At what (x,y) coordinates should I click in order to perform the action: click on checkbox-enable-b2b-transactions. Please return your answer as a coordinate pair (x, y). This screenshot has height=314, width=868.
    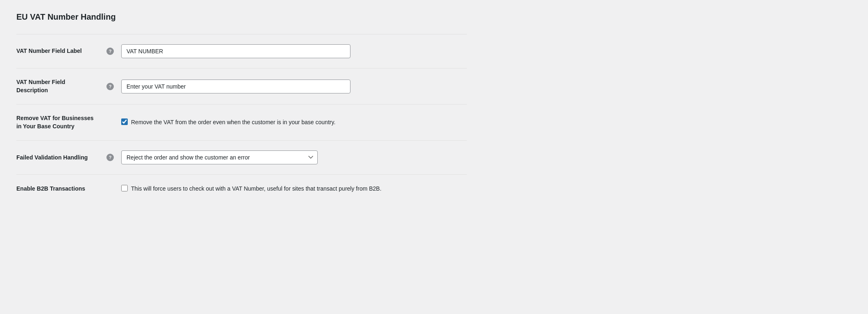
    Looking at the image, I should click on (124, 188).